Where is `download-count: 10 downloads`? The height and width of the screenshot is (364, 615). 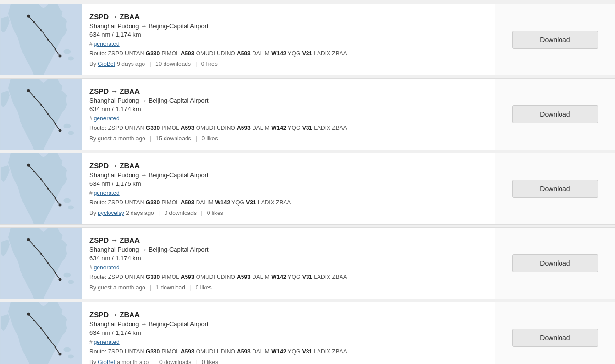 download-count: 10 downloads is located at coordinates (173, 64).